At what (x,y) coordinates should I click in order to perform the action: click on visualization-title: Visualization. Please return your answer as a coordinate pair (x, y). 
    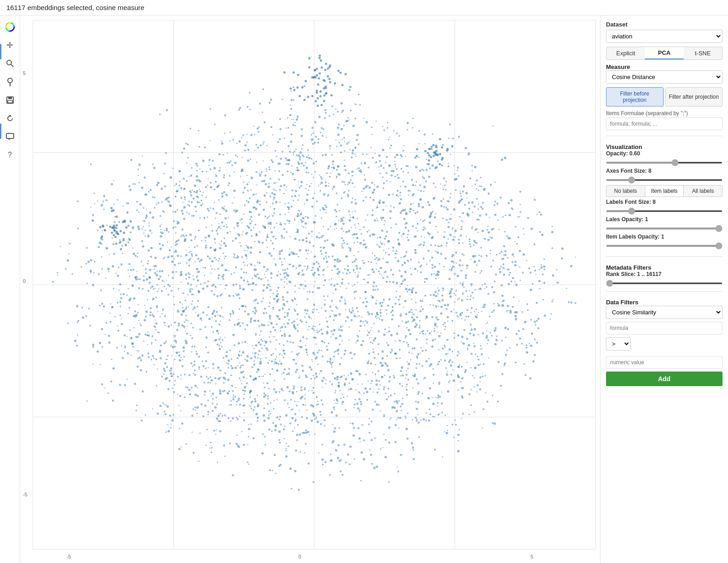
    Looking at the image, I should click on (664, 147).